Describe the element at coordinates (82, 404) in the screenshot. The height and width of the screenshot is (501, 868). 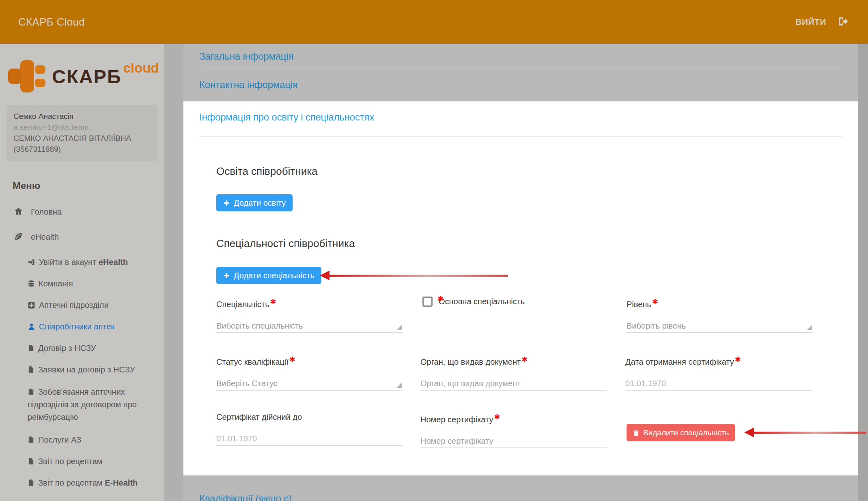
I see `sidebar-item-label: Зобов'язання аптечних підрозділів за дог…` at that location.